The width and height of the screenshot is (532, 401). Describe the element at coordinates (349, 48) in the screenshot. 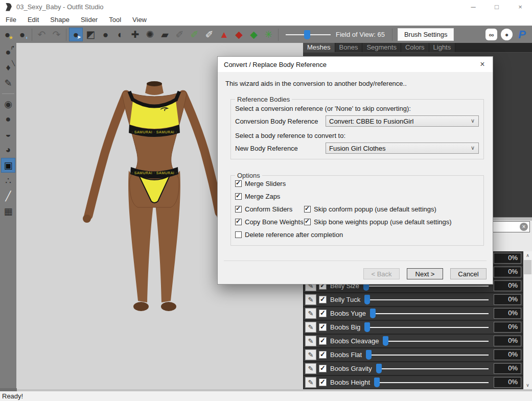

I see `tab-bones: Bones` at that location.